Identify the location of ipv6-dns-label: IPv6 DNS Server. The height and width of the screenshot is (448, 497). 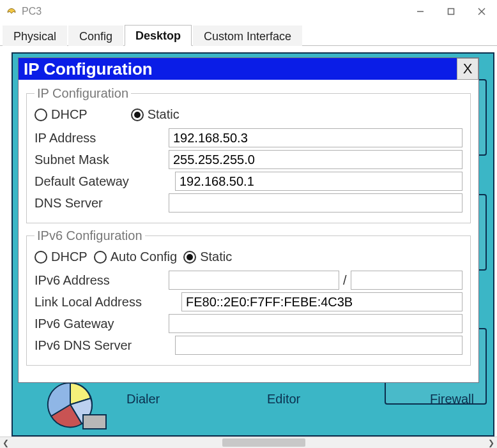
(102, 346).